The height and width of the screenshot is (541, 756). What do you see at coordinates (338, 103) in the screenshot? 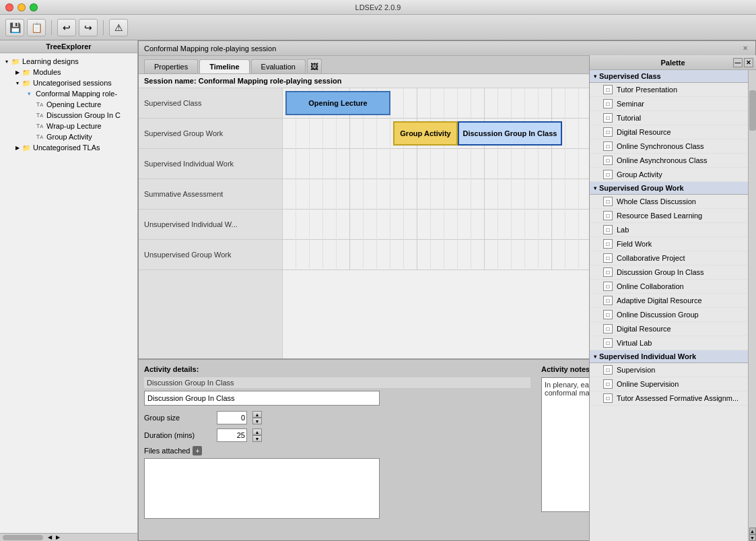
I see `activity-block-opening-lecture: Opening Lecture` at bounding box center [338, 103].